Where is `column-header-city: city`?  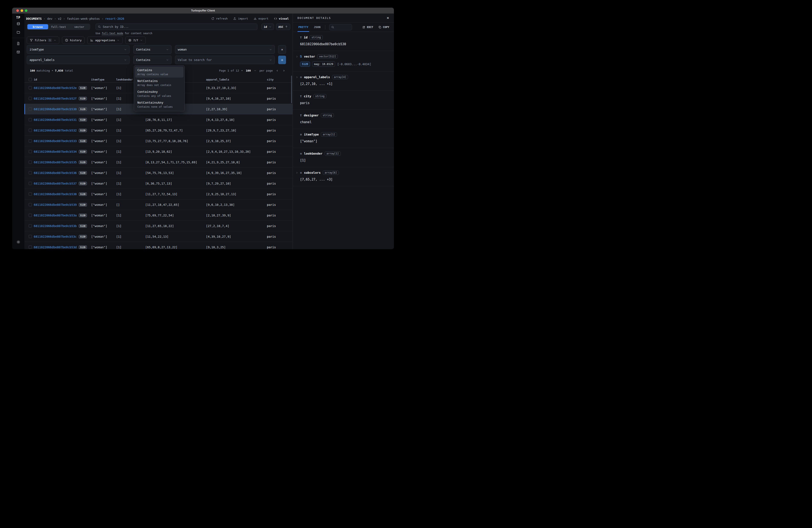
column-header-city: city is located at coordinates (280, 80).